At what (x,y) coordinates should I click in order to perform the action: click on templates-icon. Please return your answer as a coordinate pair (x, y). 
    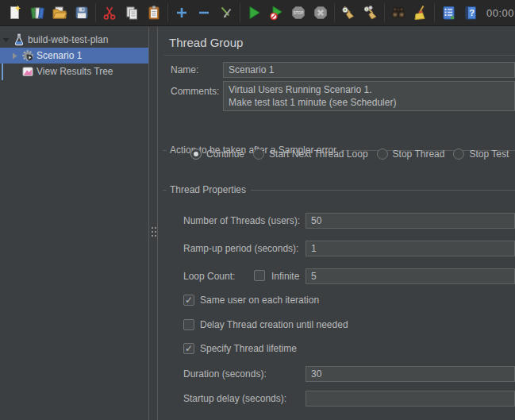
    Looking at the image, I should click on (37, 13).